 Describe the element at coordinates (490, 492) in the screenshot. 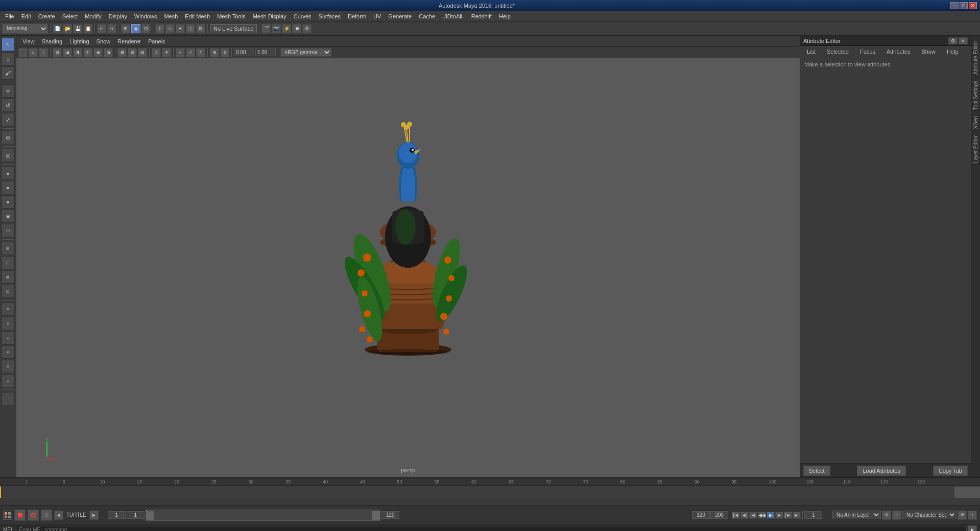

I see `timeline-slider` at that location.